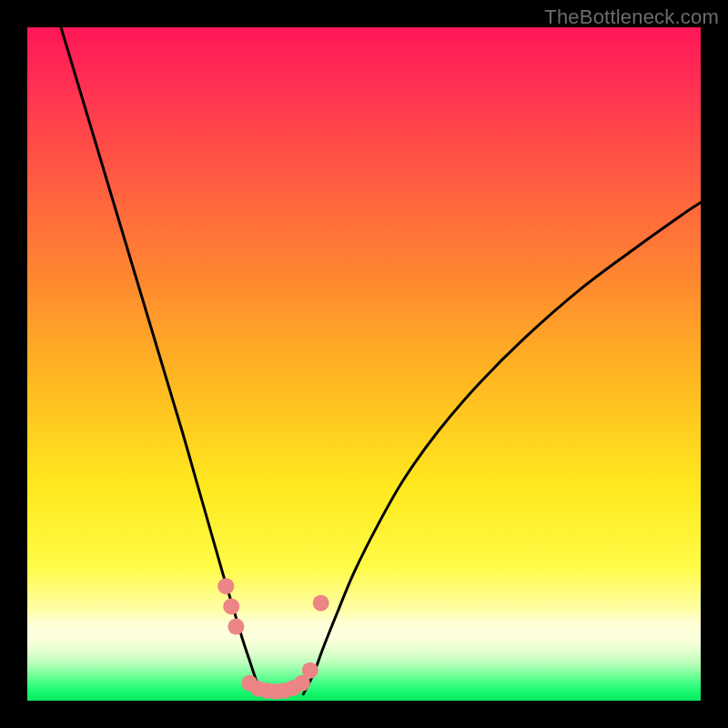  Describe the element at coordinates (273, 639) in the screenshot. I see `marker-group` at that location.